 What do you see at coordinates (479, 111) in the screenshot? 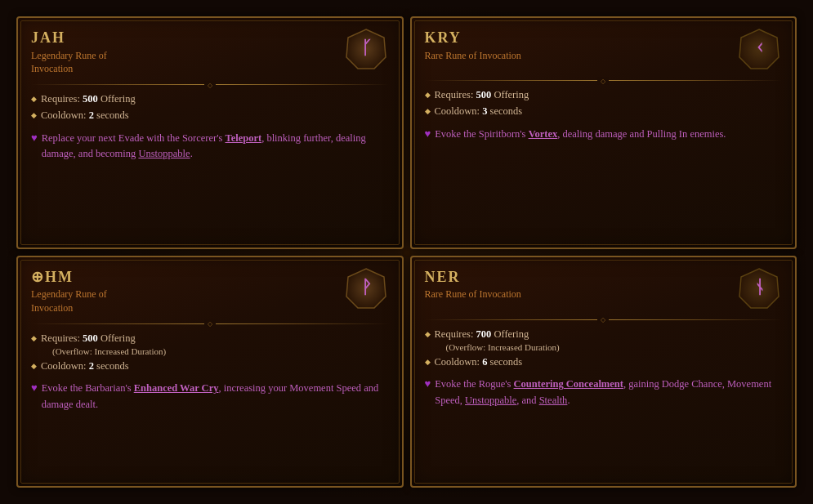
I see `stat-text: Cooldown: 3 seconds` at bounding box center [479, 111].